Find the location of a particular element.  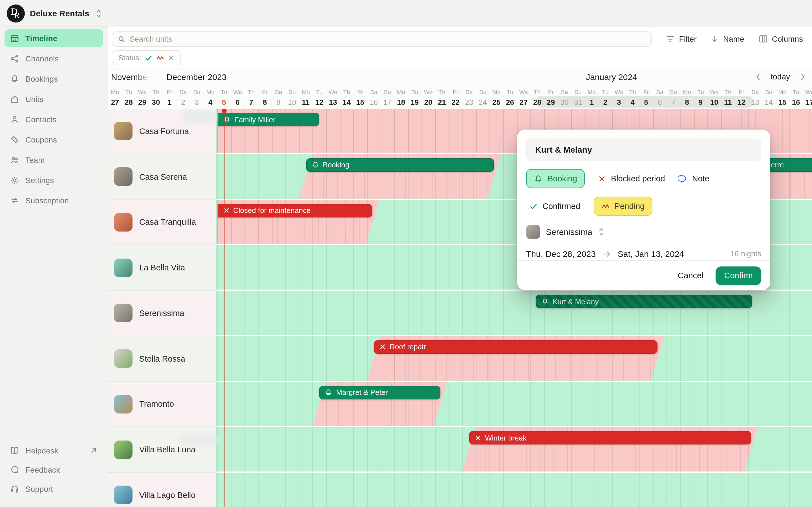

cancel-button: Cancel is located at coordinates (691, 276).